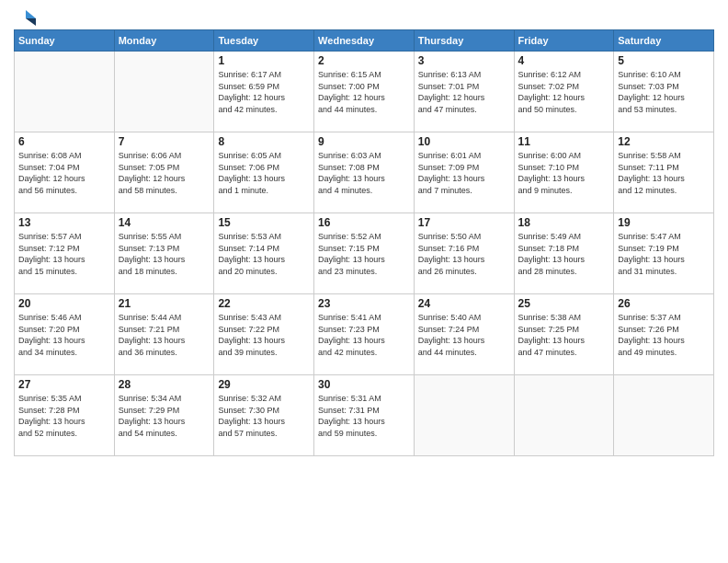 The height and width of the screenshot is (563, 728). What do you see at coordinates (264, 304) in the screenshot?
I see `day-number: 22` at bounding box center [264, 304].